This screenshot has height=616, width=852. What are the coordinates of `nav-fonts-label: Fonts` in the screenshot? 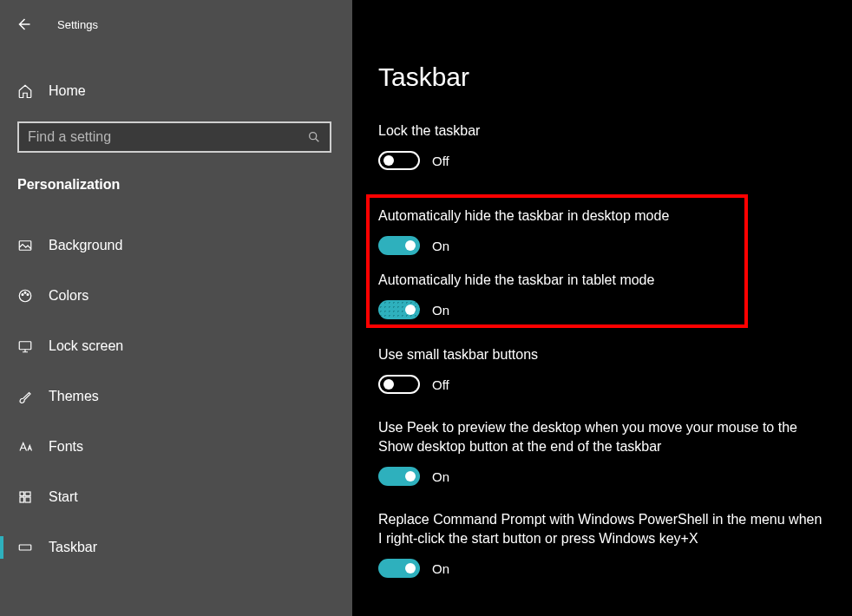 It's located at (66, 447).